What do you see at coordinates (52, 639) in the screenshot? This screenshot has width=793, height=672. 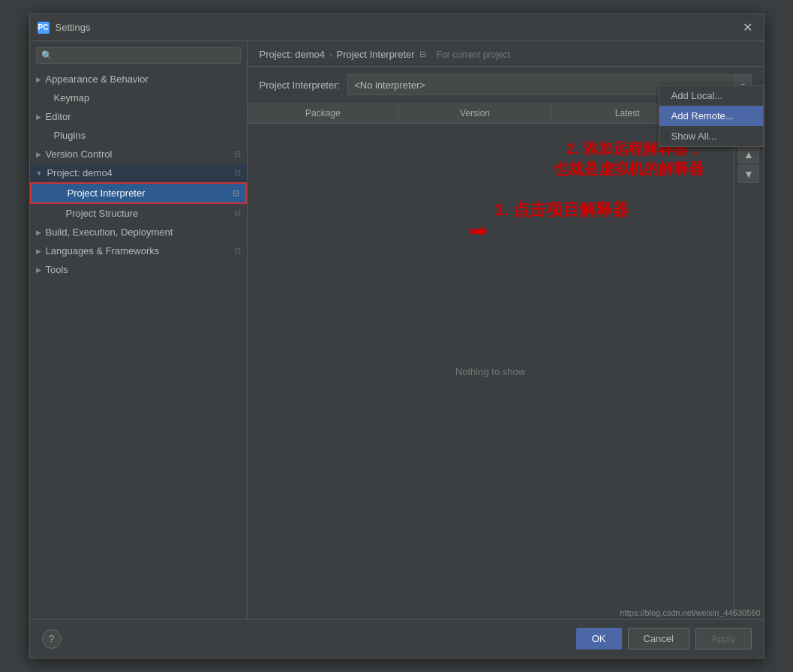 I see `footer-left: ?` at bounding box center [52, 639].